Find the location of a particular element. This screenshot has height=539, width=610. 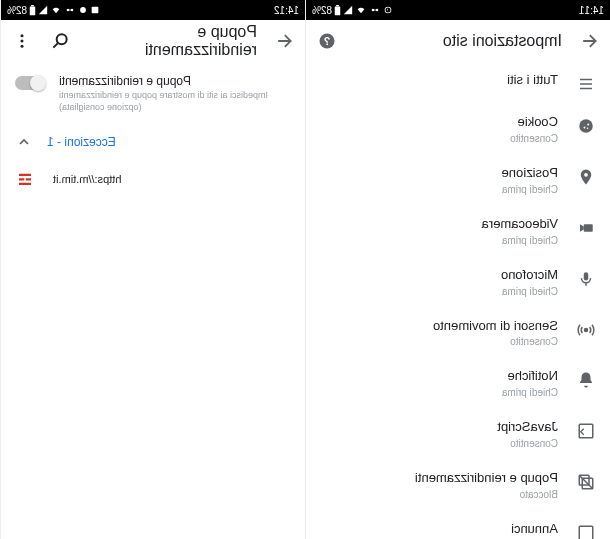

bell-icon is located at coordinates (586, 380).